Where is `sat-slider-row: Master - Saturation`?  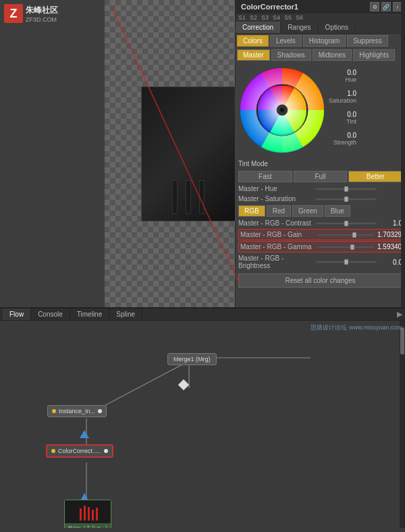 sat-slider-row: Master - Saturation is located at coordinates (320, 198).